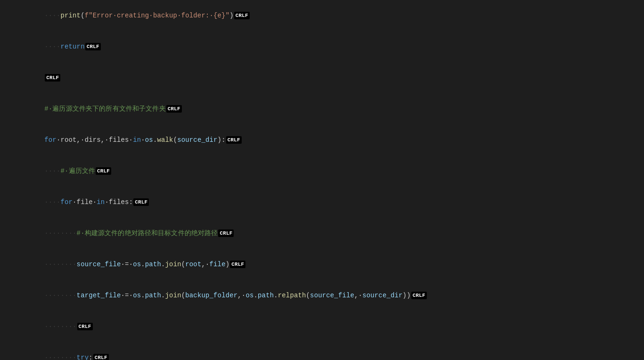 This screenshot has height=360, width=644. I want to click on line-content-5: for·root,·dirs,·files·in·os.walk(source_…, so click(330, 140).